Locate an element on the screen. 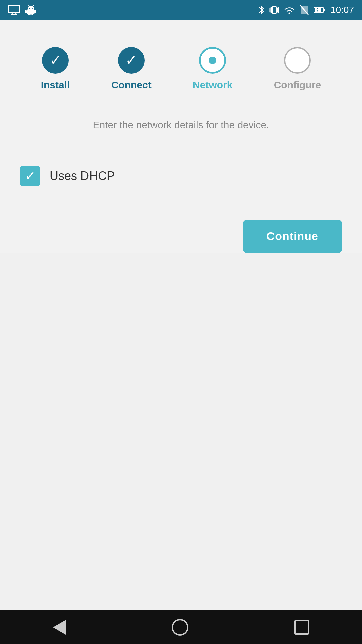 This screenshot has height=644, width=362. dhcp-row: ✓ Uses DHCP is located at coordinates (181, 176).